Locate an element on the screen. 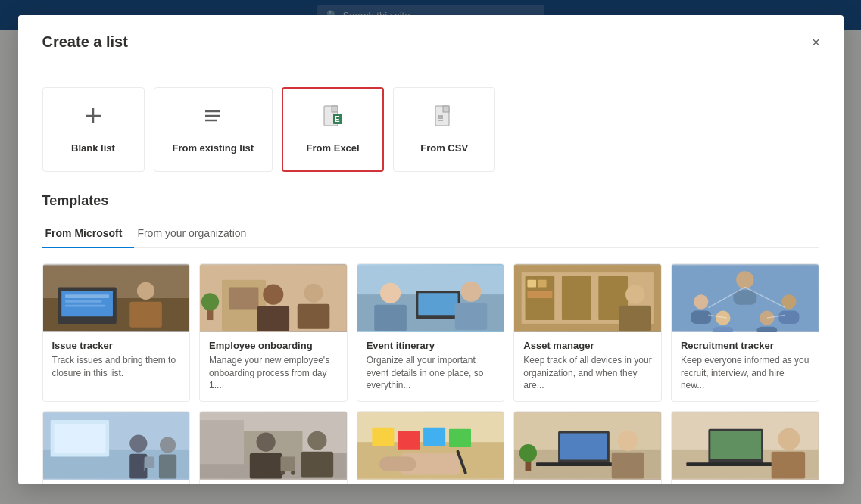 Image resolution: width=861 pixels, height=504 pixels. template-issue-tracker: Issue tracker Track issues and bring the… is located at coordinates (117, 333).